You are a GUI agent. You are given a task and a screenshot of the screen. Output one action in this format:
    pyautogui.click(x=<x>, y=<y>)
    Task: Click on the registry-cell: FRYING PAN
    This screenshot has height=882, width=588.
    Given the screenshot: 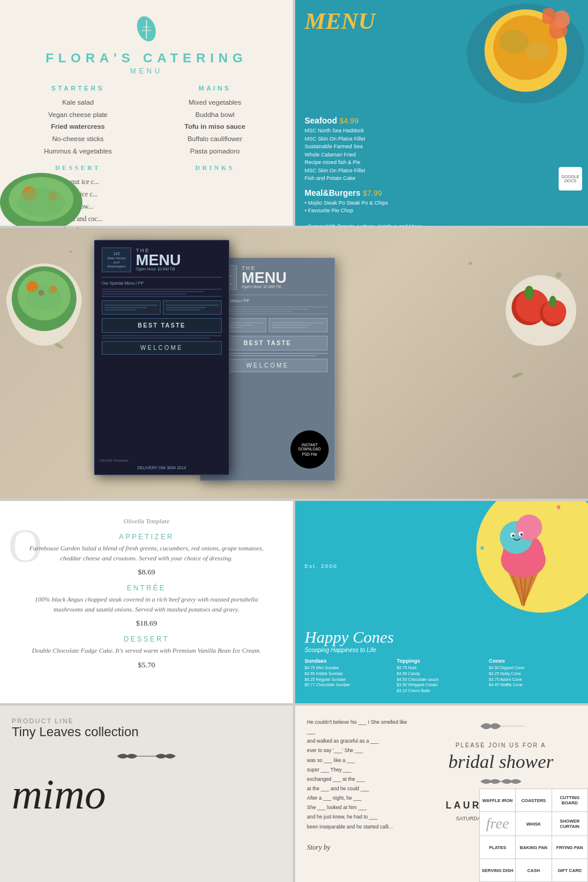 What is the action you would take?
    pyautogui.click(x=570, y=847)
    